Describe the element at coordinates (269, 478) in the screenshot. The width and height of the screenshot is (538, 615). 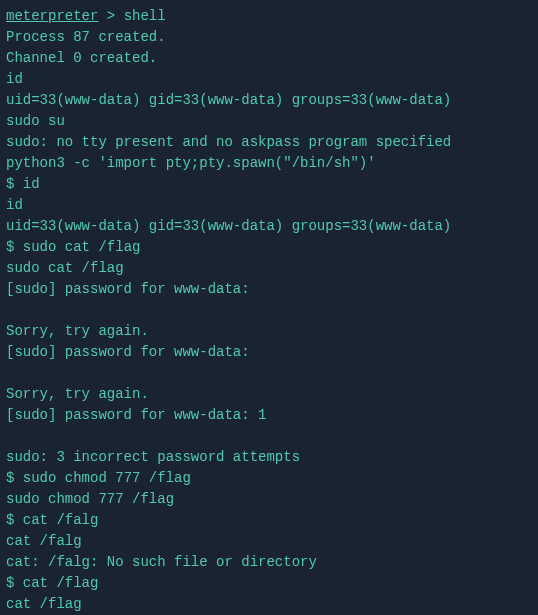
I see `terminal-line: $ sudo chmod 777 /flag` at that location.